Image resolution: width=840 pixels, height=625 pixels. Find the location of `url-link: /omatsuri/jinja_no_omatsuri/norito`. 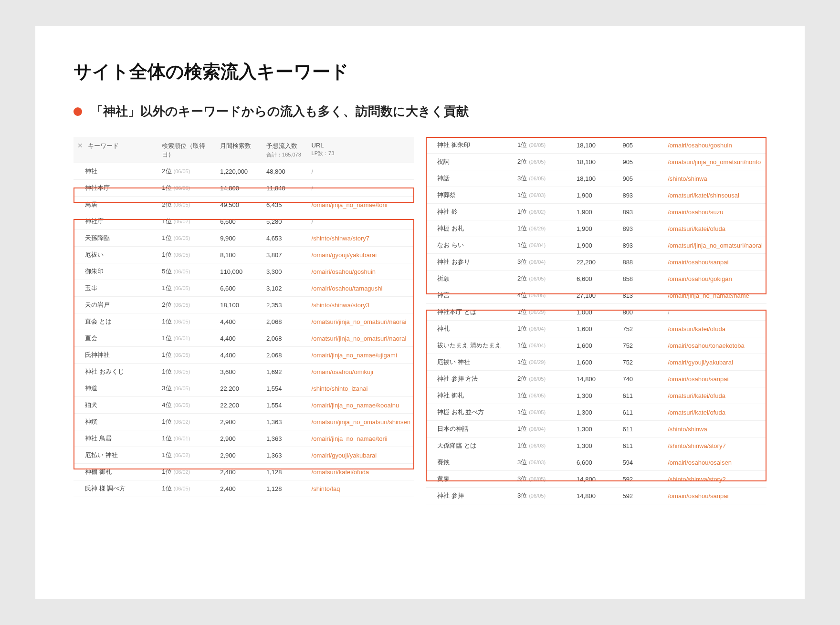

url-link: /omatsuri/jinja_no_omatsuri/norito is located at coordinates (714, 162).